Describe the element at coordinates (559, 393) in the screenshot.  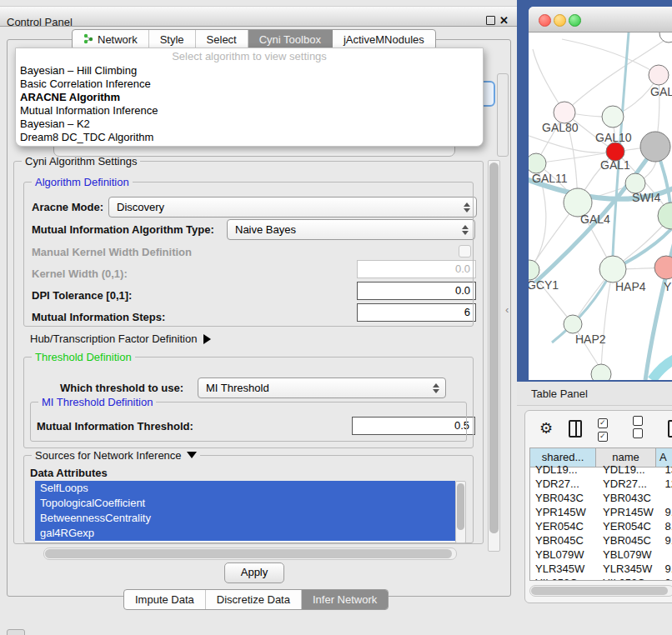
I see `table-panel-title: Table Panel` at that location.